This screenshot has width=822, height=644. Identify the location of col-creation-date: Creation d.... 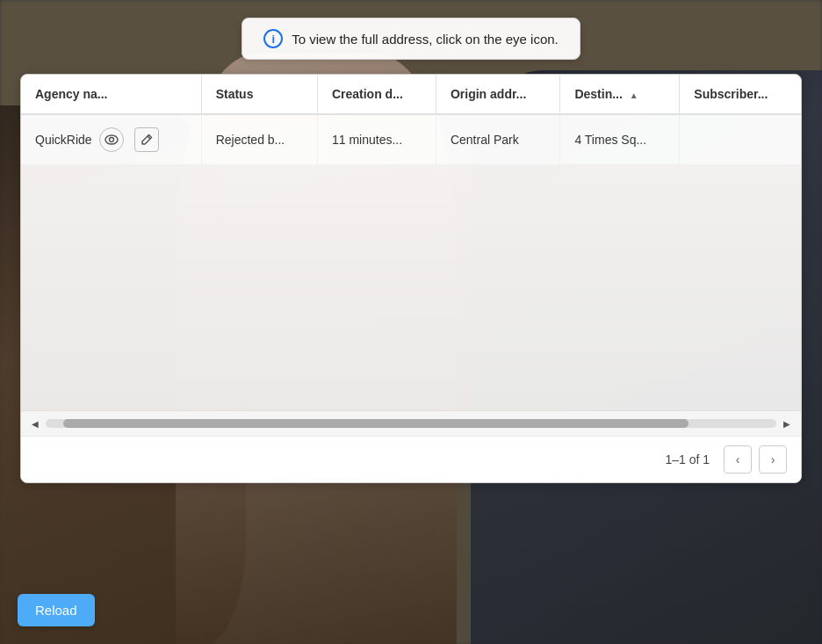
(376, 95).